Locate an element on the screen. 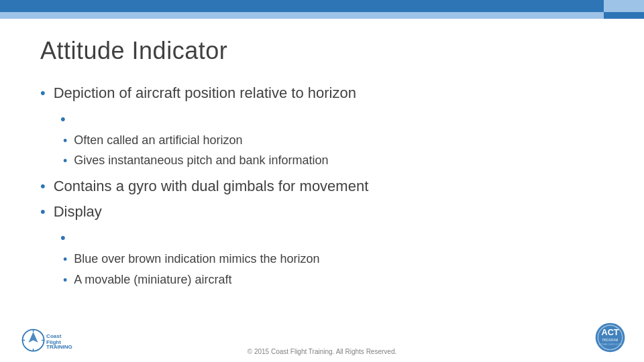 The height and width of the screenshot is (362, 644). svg-text: PROGRAM is located at coordinates (610, 341).